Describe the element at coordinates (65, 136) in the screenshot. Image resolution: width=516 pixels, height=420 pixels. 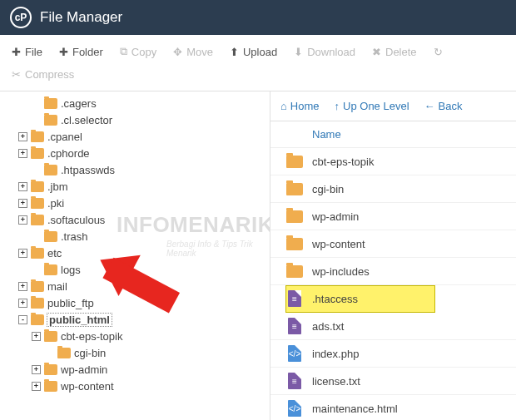
I see `tree-label: .cpanel` at that location.